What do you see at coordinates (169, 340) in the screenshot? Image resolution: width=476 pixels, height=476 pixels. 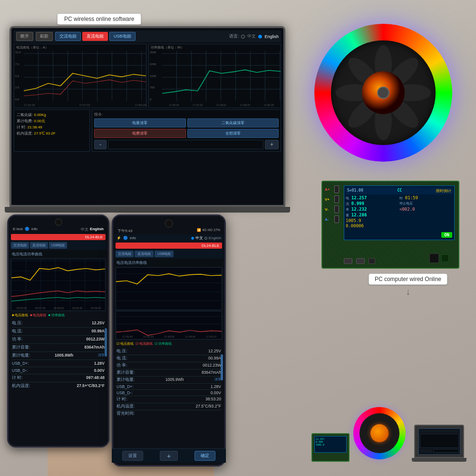 I see `phone2-frame: 下午5:43 📶 4G HO 27% ⚡ 🔵 info 中文` at bounding box center [169, 340].